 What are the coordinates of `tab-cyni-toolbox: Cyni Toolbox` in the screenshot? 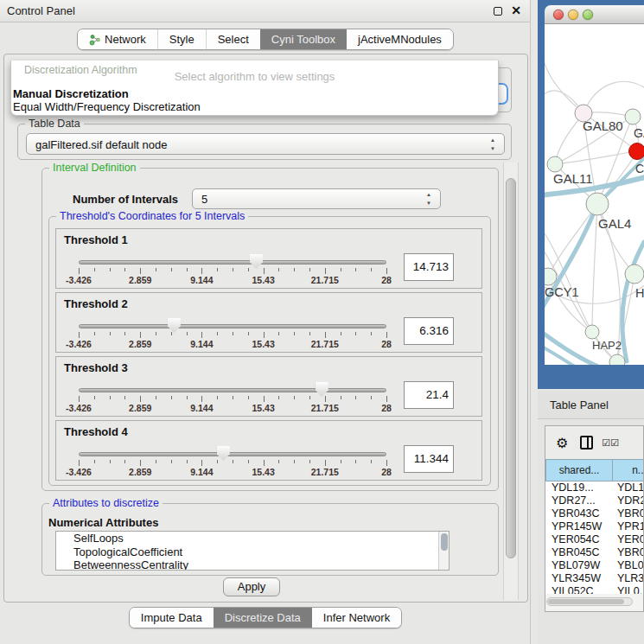 It's located at (303, 40).